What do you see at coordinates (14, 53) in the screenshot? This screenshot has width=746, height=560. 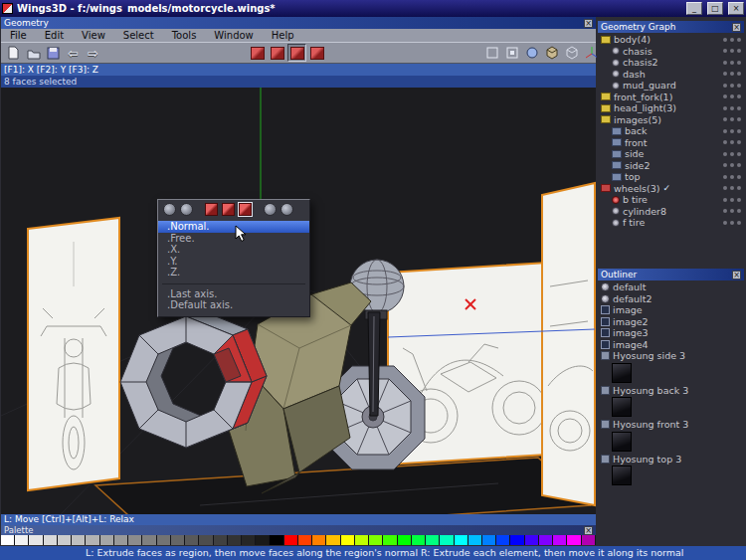 I see `new-file-icon` at bounding box center [14, 53].